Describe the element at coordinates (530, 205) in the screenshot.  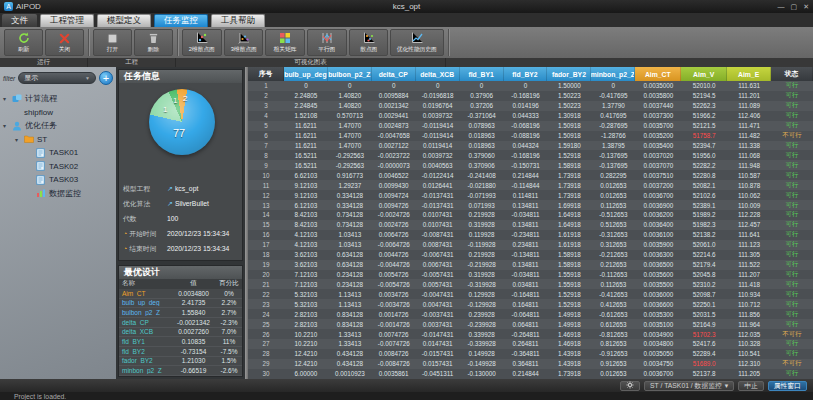
I see `table-row: 136.121030.3341280.0094726-0.01374310.07…` at that location.